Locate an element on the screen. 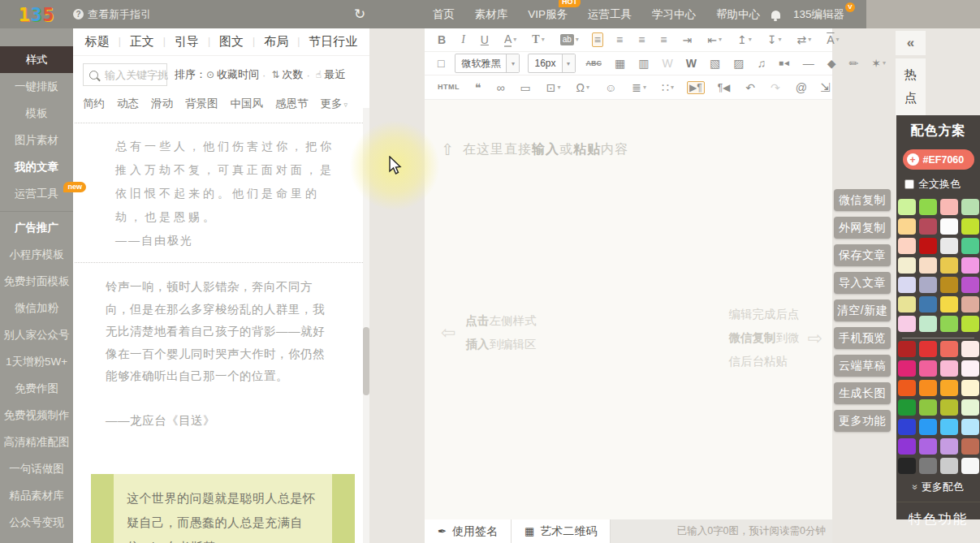  panel-scrollbar-track is located at coordinates (366, 325).